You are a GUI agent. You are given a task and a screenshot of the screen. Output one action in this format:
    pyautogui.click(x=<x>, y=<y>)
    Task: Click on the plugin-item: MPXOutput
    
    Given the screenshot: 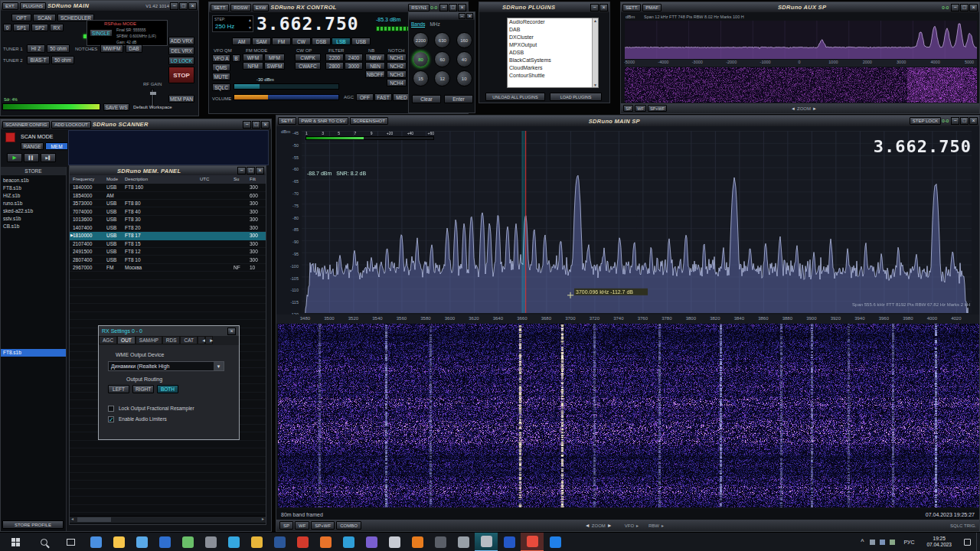 What is the action you would take?
    pyautogui.click(x=550, y=45)
    